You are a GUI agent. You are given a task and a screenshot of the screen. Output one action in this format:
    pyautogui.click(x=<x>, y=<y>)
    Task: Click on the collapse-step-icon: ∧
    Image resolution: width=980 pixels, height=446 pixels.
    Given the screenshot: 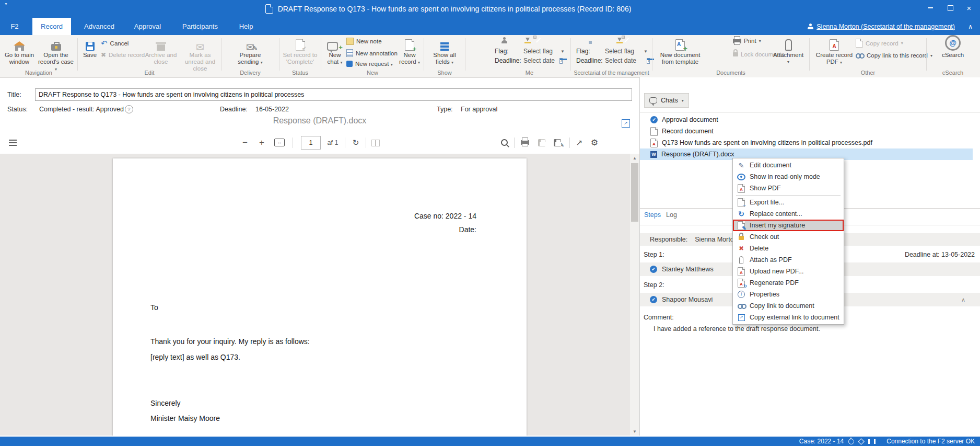 What is the action you would take?
    pyautogui.click(x=963, y=300)
    